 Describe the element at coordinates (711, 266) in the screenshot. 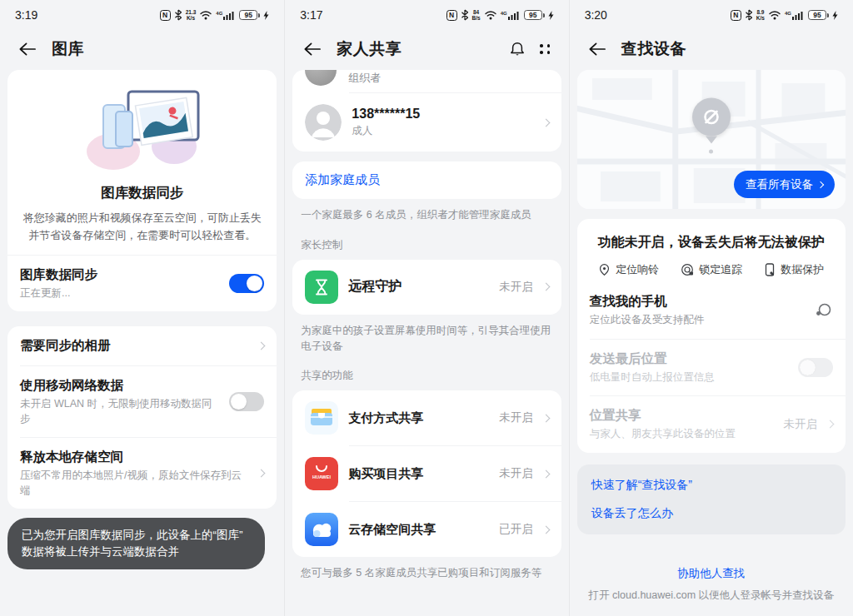

I see `feature-list: 定位响铃 锁定追踪 数据保护` at that location.